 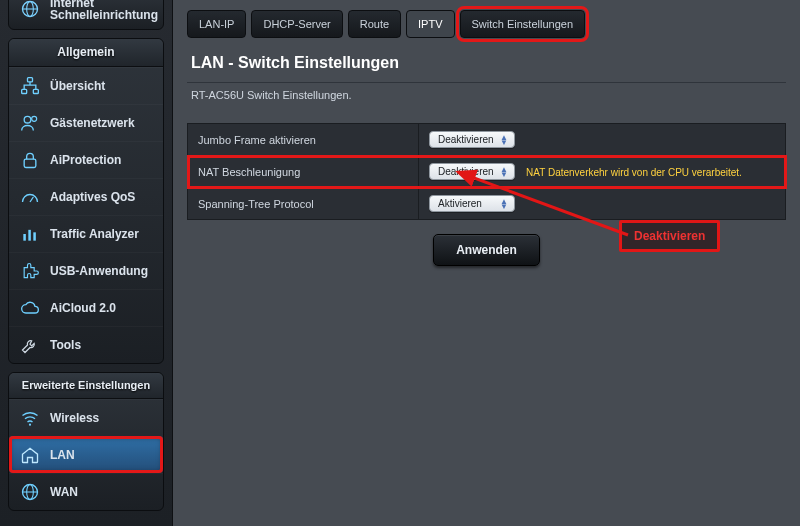 What do you see at coordinates (30, 86) in the screenshot?
I see `network-map-icon` at bounding box center [30, 86].